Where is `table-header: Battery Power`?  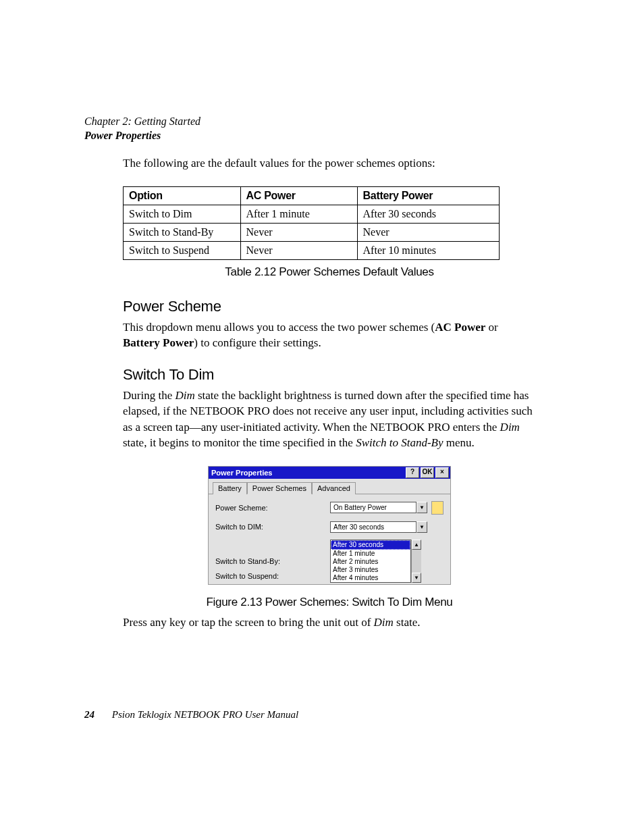
table-header: Battery Power is located at coordinates (428, 196).